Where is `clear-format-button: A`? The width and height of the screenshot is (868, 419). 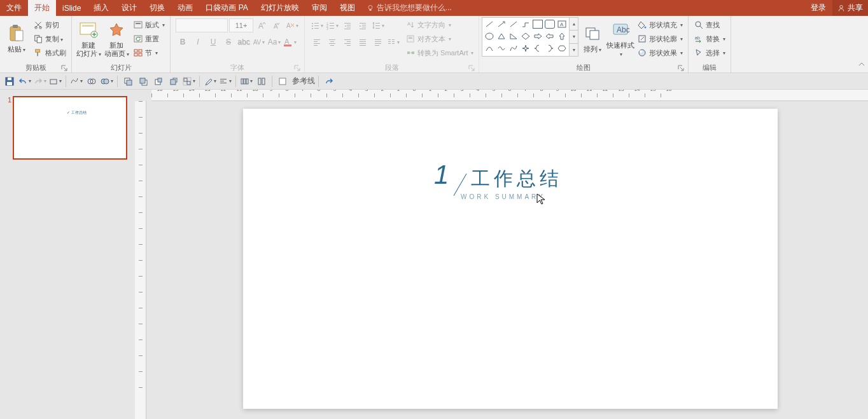 clear-format-button: A is located at coordinates (292, 25).